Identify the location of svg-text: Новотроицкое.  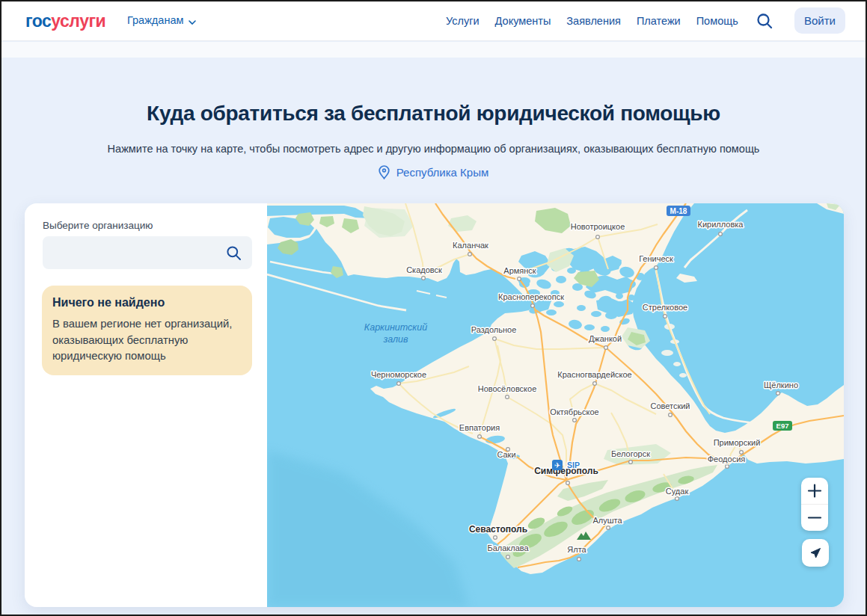
(598, 227).